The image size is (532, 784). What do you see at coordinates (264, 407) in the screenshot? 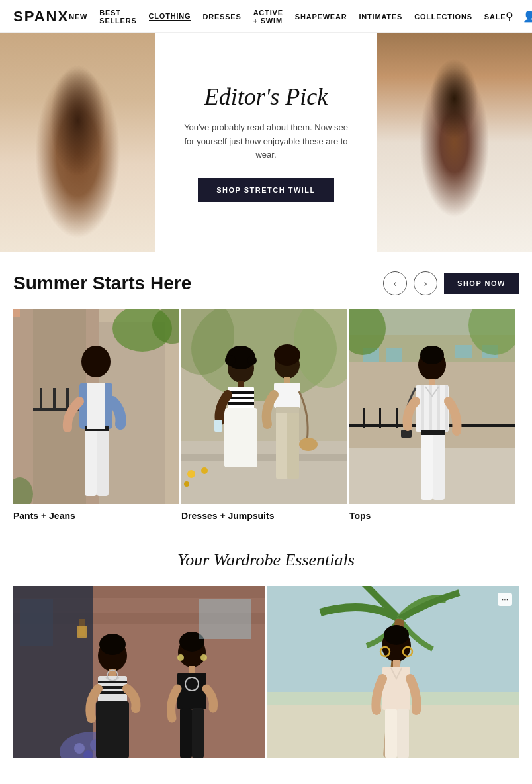
I see `dresses-image` at bounding box center [264, 407].